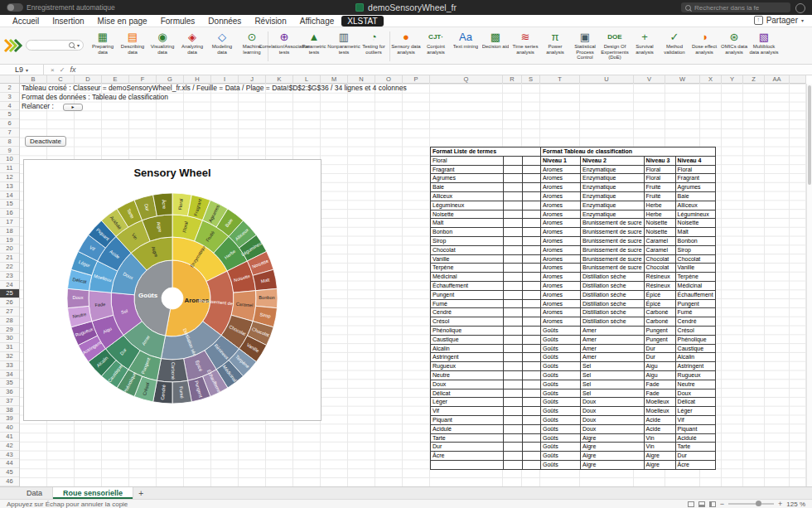 The image size is (812, 508). What do you see at coordinates (466, 80) in the screenshot?
I see `column-header-q: Q` at bounding box center [466, 80].